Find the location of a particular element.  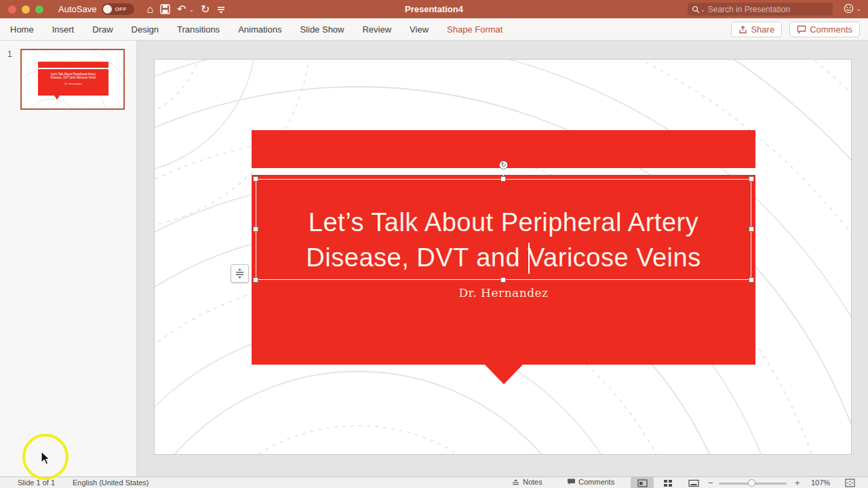

notes-icon is located at coordinates (515, 482).